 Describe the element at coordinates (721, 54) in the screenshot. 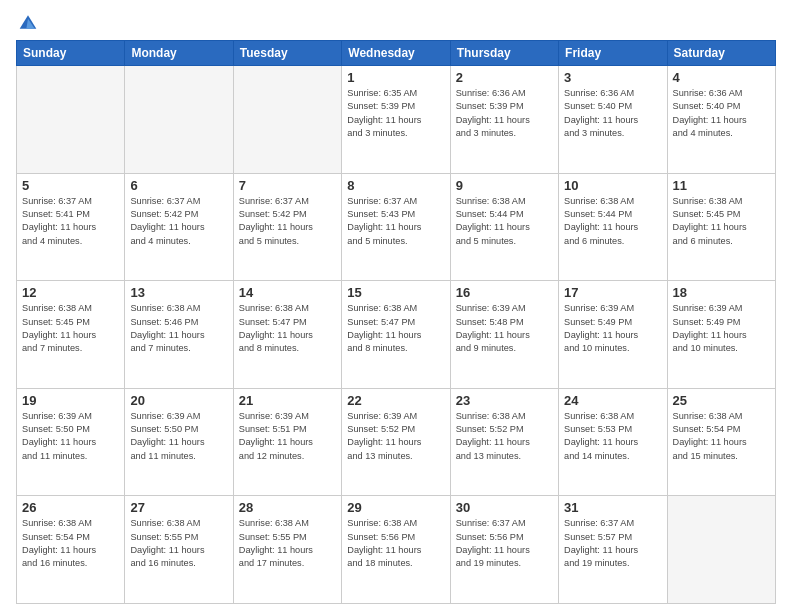

I see `header-saturday: Saturday` at that location.